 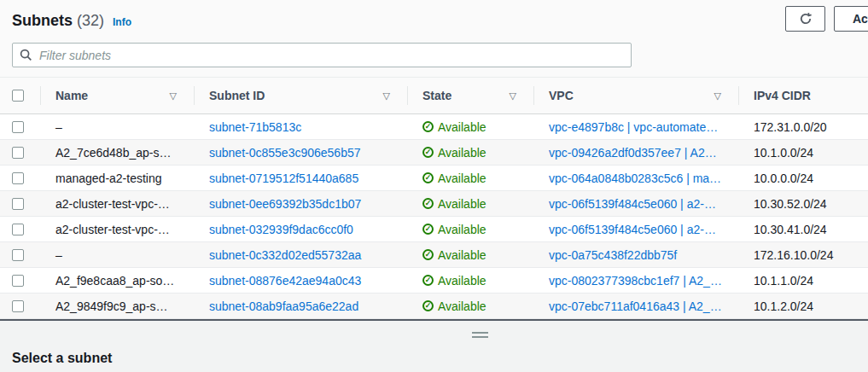 I want to click on ipv4-cidr: 10.1.2.0/24, so click(x=803, y=306).